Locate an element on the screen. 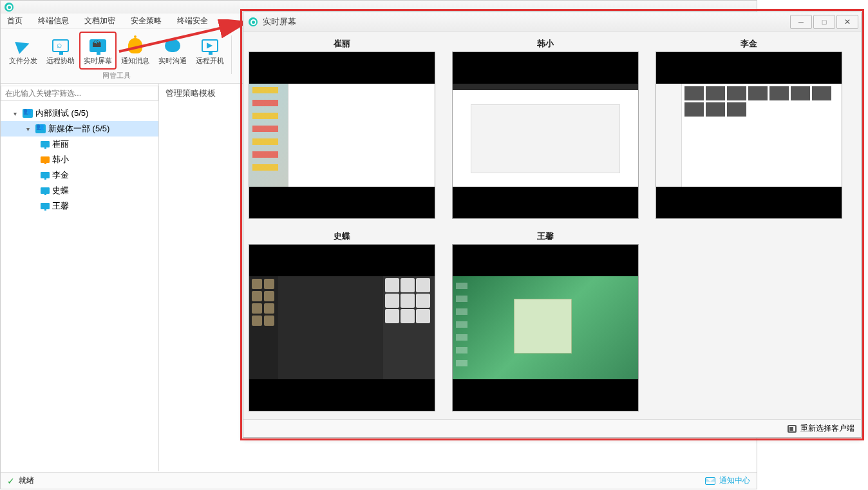 This screenshot has width=868, height=490. pc-locked-icon is located at coordinates (45, 160).